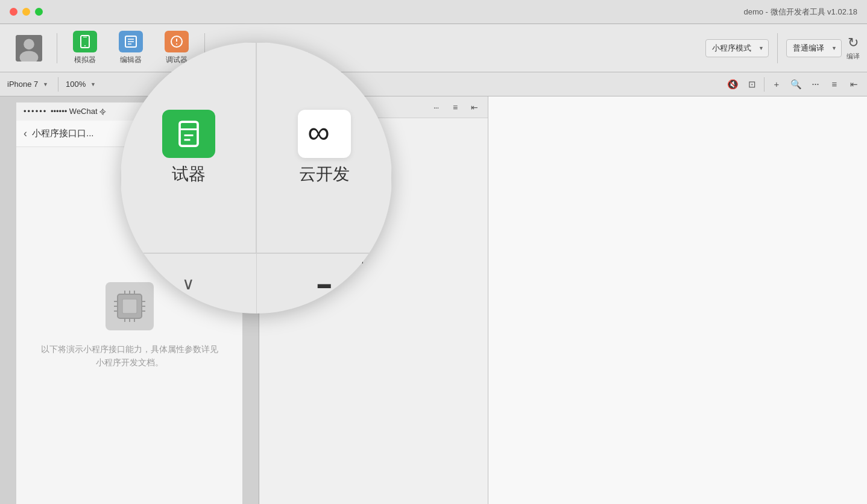 The width and height of the screenshot is (867, 504). I want to click on simulator-icon, so click(85, 42).